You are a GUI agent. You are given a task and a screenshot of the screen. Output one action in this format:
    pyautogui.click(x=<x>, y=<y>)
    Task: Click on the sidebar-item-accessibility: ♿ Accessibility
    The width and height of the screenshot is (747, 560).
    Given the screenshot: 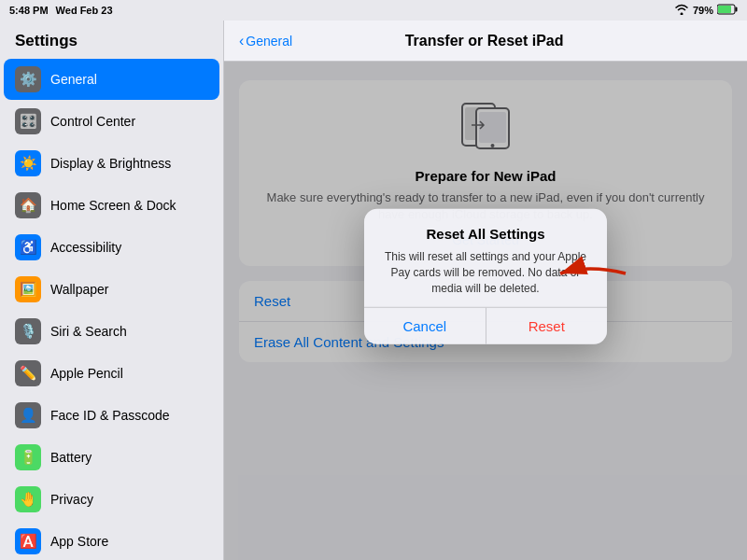 What is the action you would take?
    pyautogui.click(x=112, y=247)
    